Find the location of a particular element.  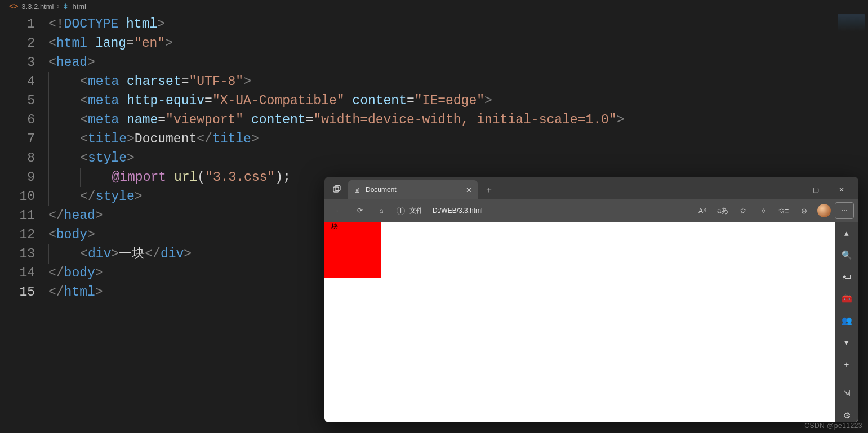

separator is located at coordinates (428, 211).